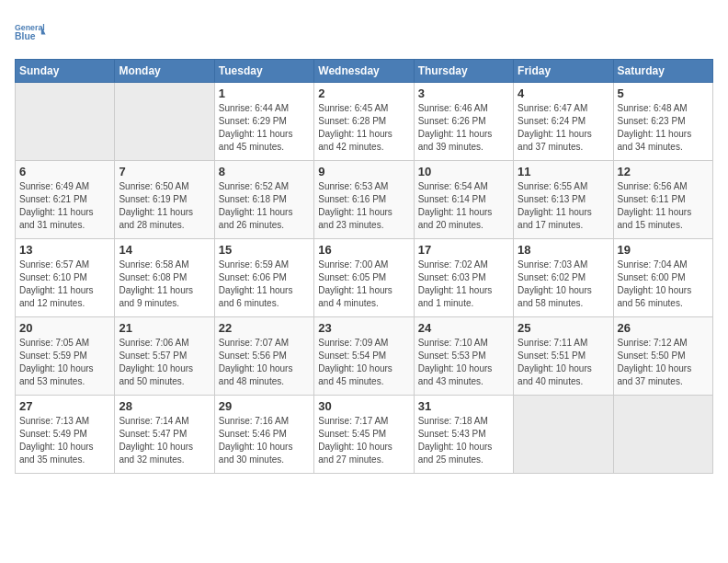 This screenshot has width=728, height=563. What do you see at coordinates (663, 72) in the screenshot?
I see `weekday-header: Saturday` at bounding box center [663, 72].